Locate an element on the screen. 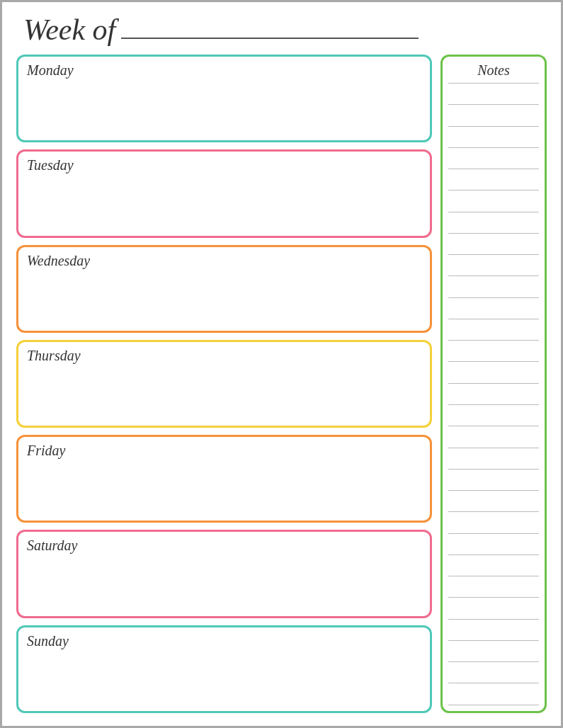 Image resolution: width=563 pixels, height=728 pixels. day-box-wednesday: Wednesday is located at coordinates (224, 289).